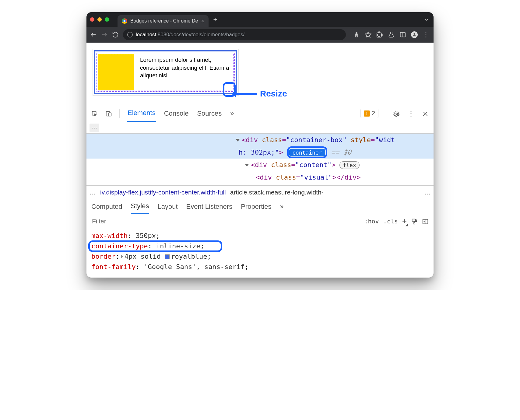 This screenshot has height=420, width=520. I want to click on url-path: :8080/docs/devtools/elements/badges/, so click(200, 35).